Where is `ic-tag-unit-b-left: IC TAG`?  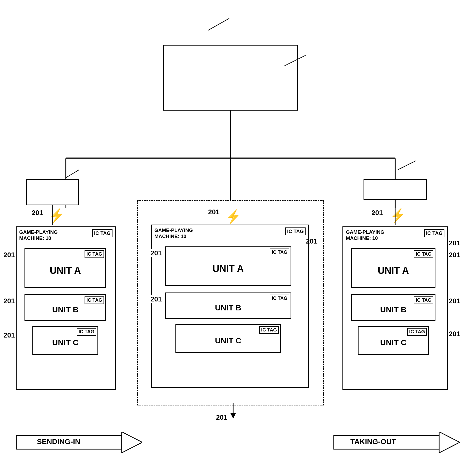
ic-tag-unit-b-left: IC TAG is located at coordinates (94, 300).